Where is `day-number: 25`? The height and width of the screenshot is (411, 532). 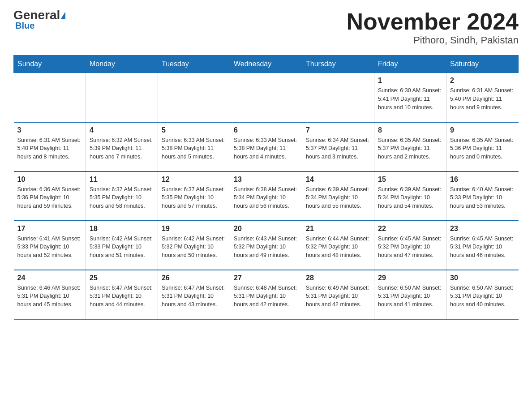 day-number: 25 is located at coordinates (122, 278).